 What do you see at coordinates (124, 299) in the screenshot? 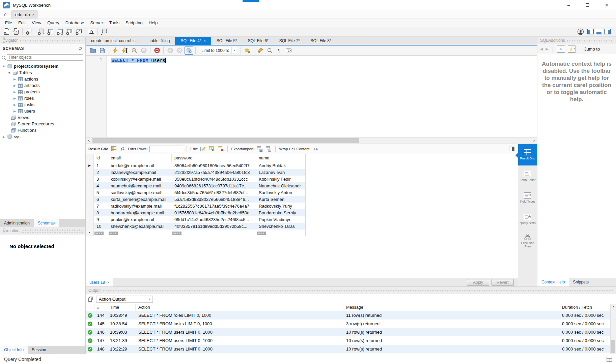
I see `output-view-selector: Action Output ▼` at bounding box center [124, 299].